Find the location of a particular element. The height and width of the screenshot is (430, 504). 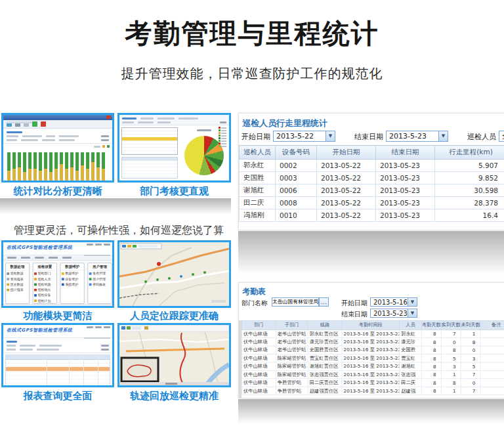

column-header: 巡检人员 is located at coordinates (257, 152).